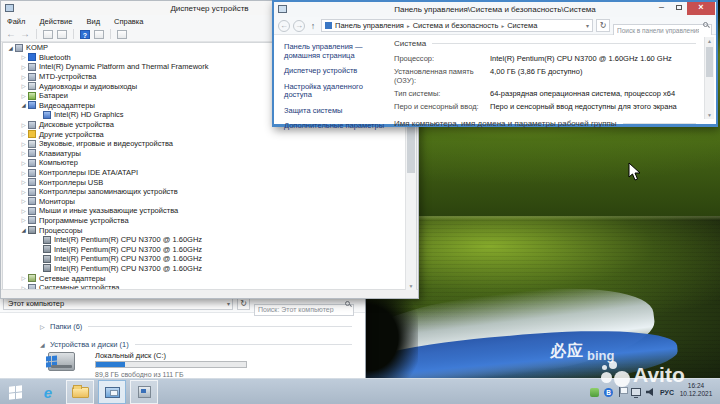 The image size is (720, 404). I want to click on menu-action: Действие, so click(56, 22).